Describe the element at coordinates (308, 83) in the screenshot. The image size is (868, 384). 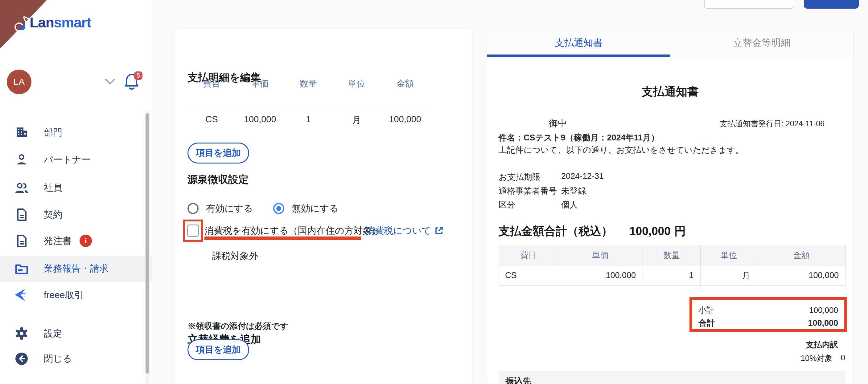
I see `editor-table-header: 費目 単価 数量 単位 金額` at that location.